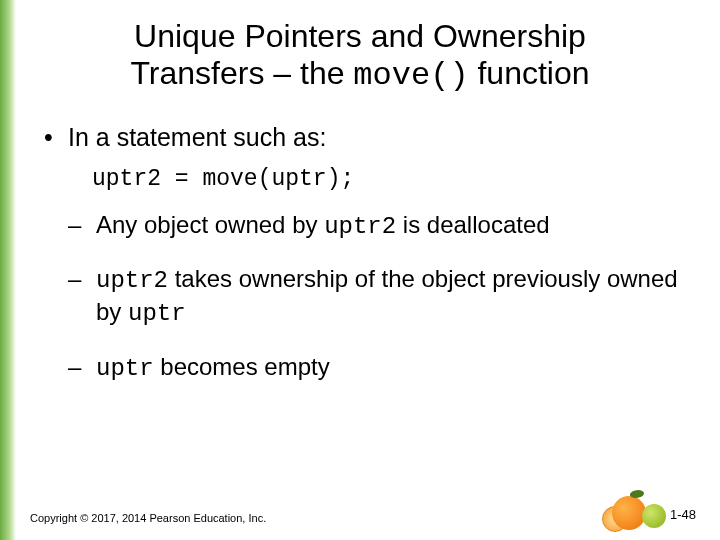 Image resolution: width=720 pixels, height=540 pixels. Describe the element at coordinates (654, 516) in the screenshot. I see `lime-icon` at that location.